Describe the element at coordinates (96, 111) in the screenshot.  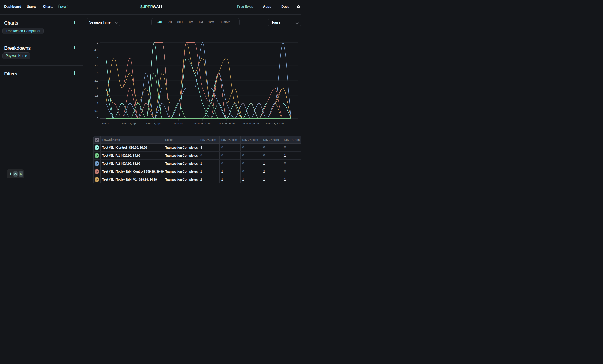
I see `svg-text: 0.5` at that location.